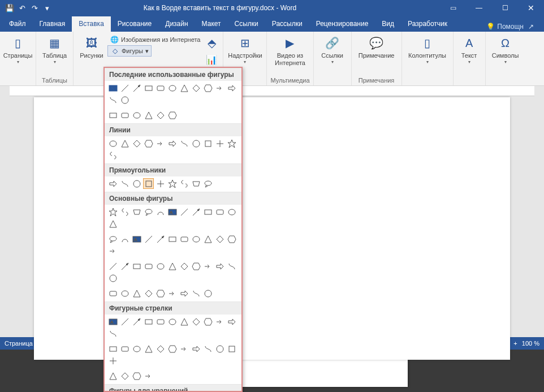 The height and width of the screenshot is (392, 544). What do you see at coordinates (135, 24) in the screenshot?
I see `tab-рисование: Рисование` at bounding box center [135, 24].